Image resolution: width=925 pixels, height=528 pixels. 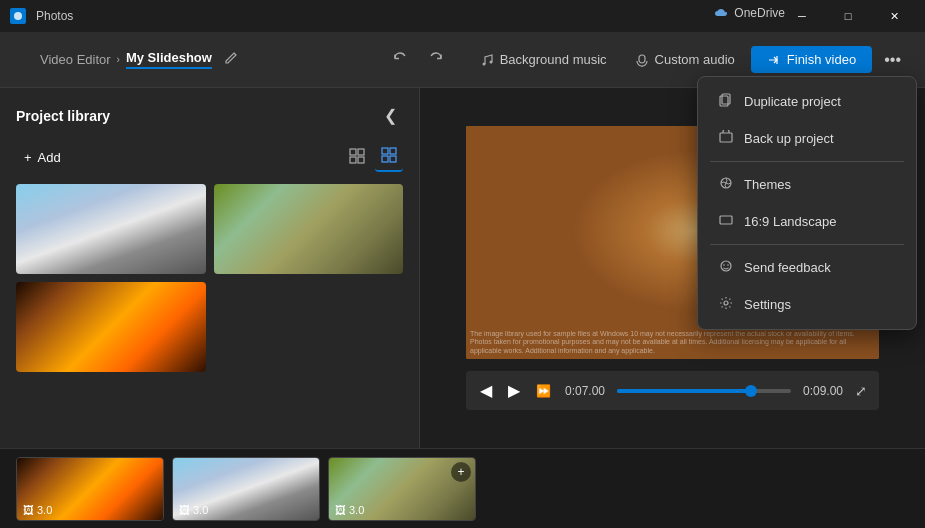 I want to click on next-frame-button: ⏩, so click(x=544, y=391).